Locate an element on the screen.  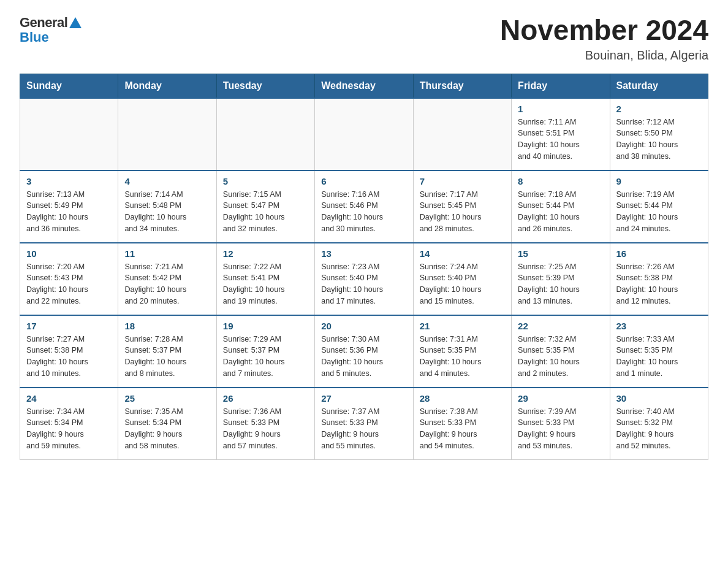
day-number: 10 is located at coordinates (69, 254).